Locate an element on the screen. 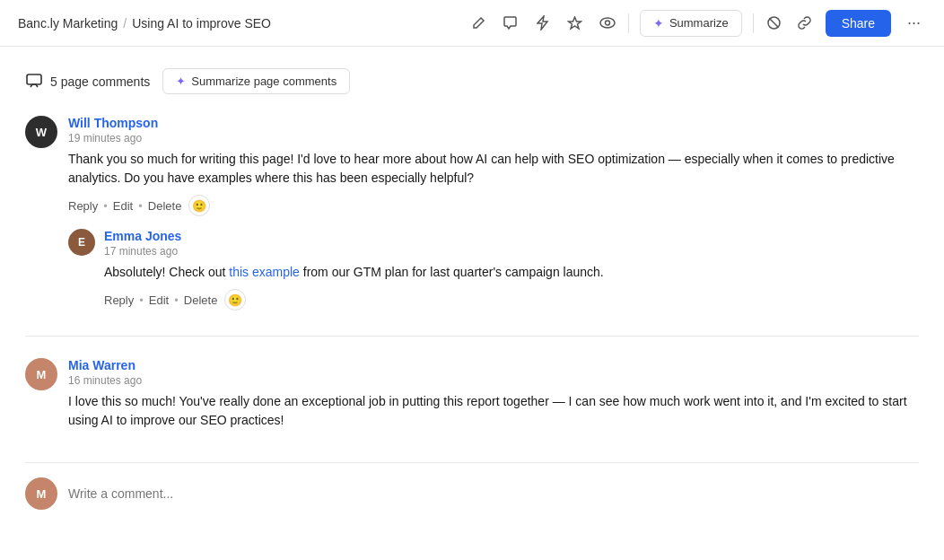  breadcrumb-root: Banc.ly Marketing is located at coordinates (68, 23).